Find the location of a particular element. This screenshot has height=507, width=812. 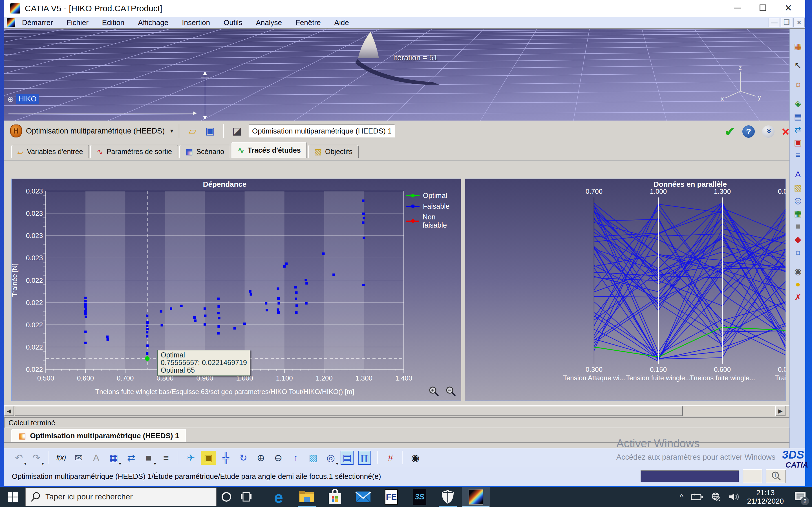

scroll-right-button: ▶ is located at coordinates (780, 411).